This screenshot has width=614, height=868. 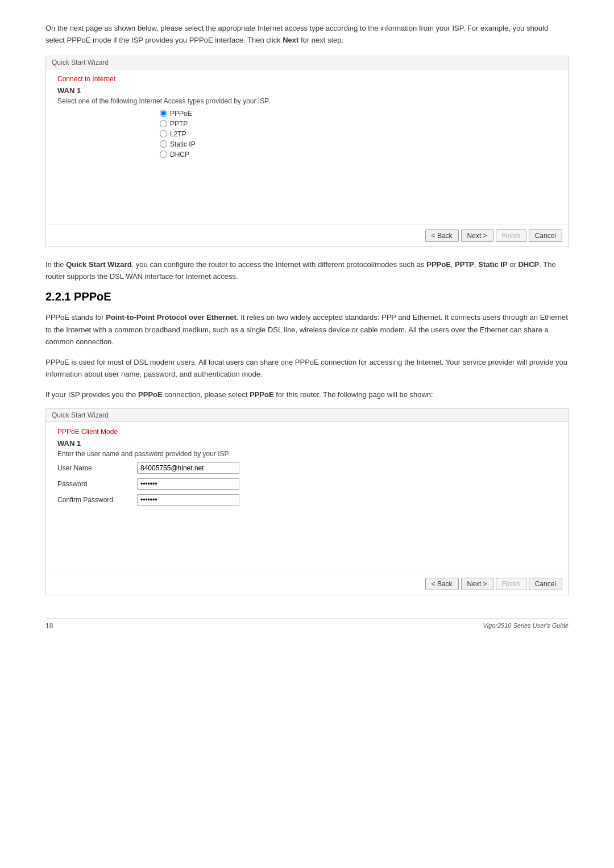 I want to click on internet-access-type-group: PPPoE PPTP L2TP Static IP DHCP, so click(x=358, y=134).